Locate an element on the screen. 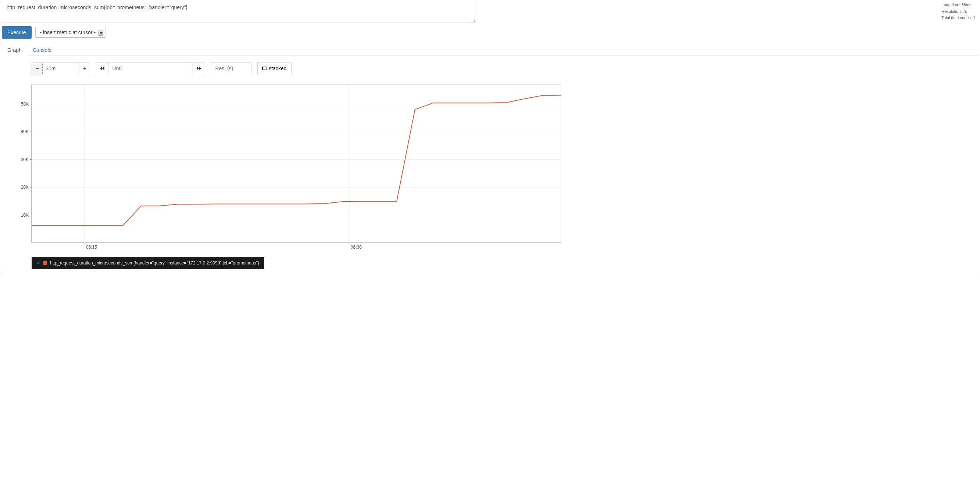 The height and width of the screenshot is (487, 980). query-expression-input: http_request_duration_microseconds_sum{j… is located at coordinates (239, 12).